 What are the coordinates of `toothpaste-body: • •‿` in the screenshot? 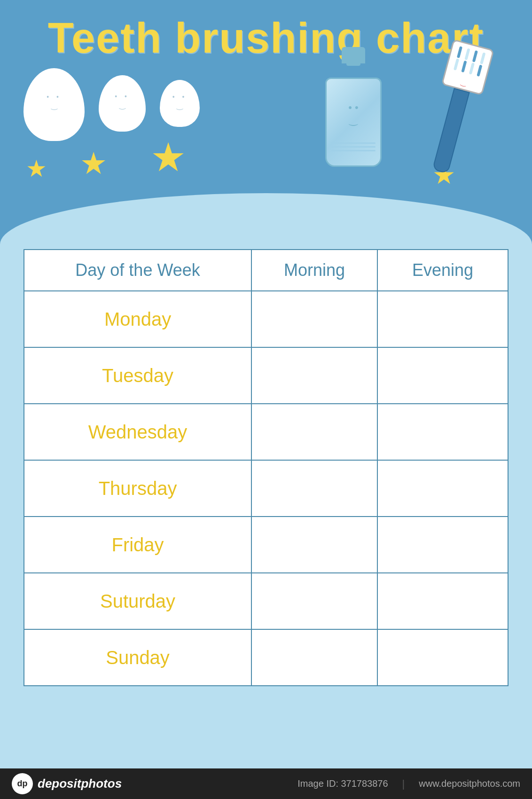 It's located at (353, 122).